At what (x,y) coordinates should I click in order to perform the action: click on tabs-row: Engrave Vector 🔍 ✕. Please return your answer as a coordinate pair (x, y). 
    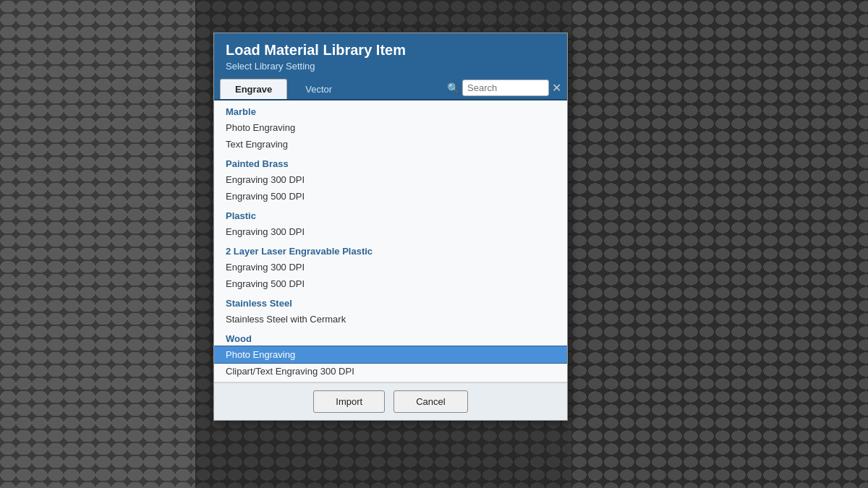
    Looking at the image, I should click on (391, 90).